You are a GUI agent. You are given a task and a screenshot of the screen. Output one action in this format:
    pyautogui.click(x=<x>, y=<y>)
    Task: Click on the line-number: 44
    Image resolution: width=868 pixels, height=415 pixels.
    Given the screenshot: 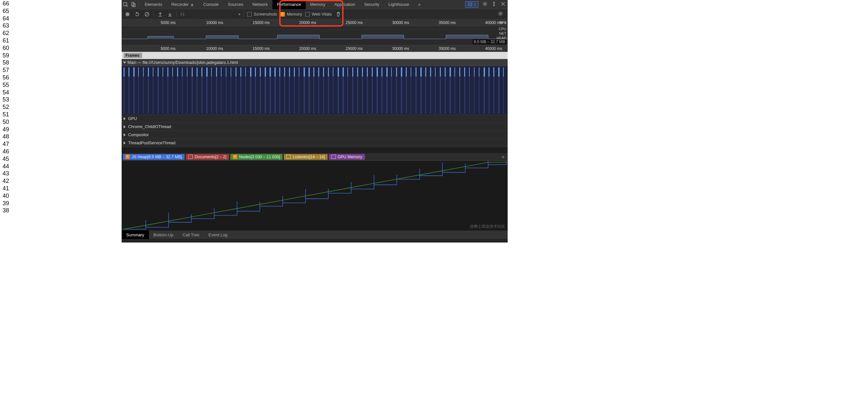 What is the action you would take?
    pyautogui.click(x=61, y=166)
    